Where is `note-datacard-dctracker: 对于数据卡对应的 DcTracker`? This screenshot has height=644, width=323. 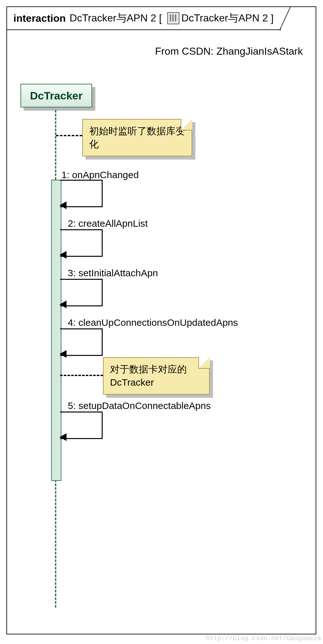 note-datacard-dctracker: 对于数据卡对应的 DcTracker is located at coordinates (156, 376).